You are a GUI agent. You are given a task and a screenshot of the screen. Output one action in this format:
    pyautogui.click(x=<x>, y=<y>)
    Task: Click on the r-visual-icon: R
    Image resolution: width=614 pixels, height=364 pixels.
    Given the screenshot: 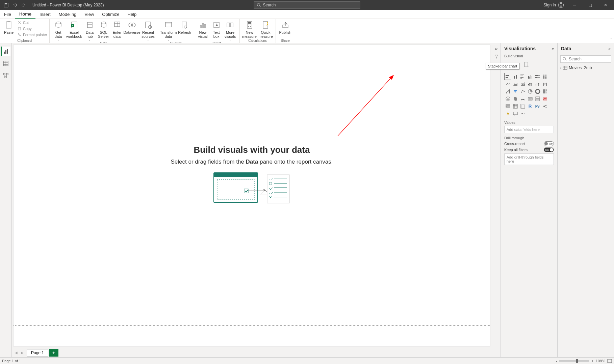 What is the action you would take?
    pyautogui.click(x=530, y=106)
    